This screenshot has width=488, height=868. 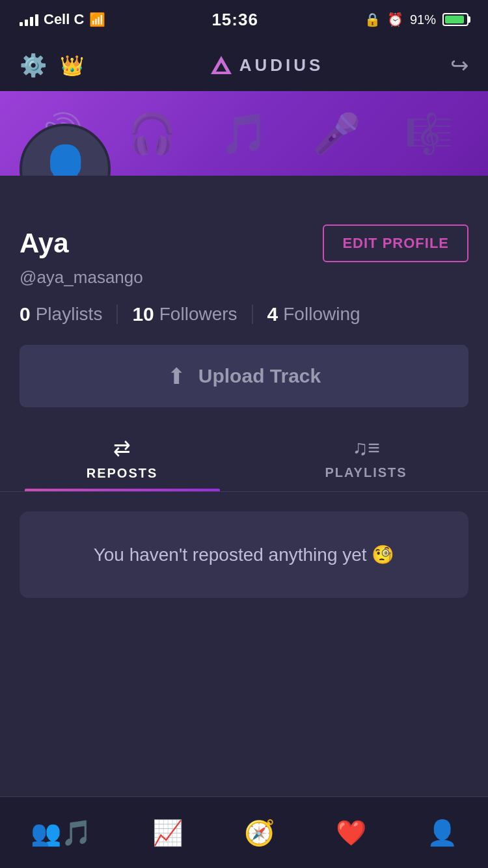 I want to click on audius-logo: AUDIUS, so click(x=267, y=65).